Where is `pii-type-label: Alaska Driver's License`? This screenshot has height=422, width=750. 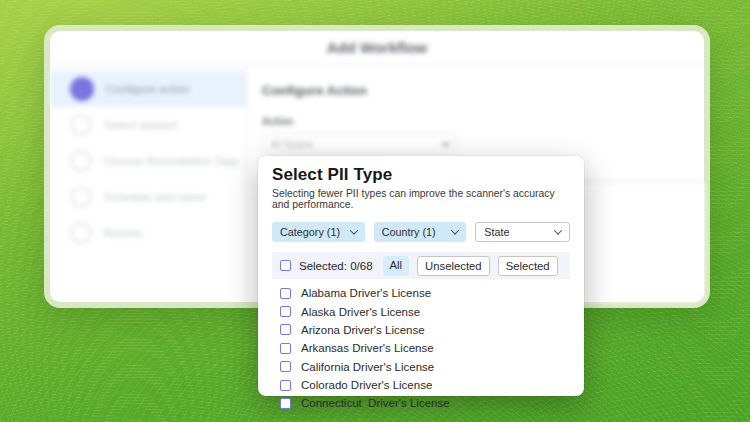 pii-type-label: Alaska Driver's License is located at coordinates (360, 312).